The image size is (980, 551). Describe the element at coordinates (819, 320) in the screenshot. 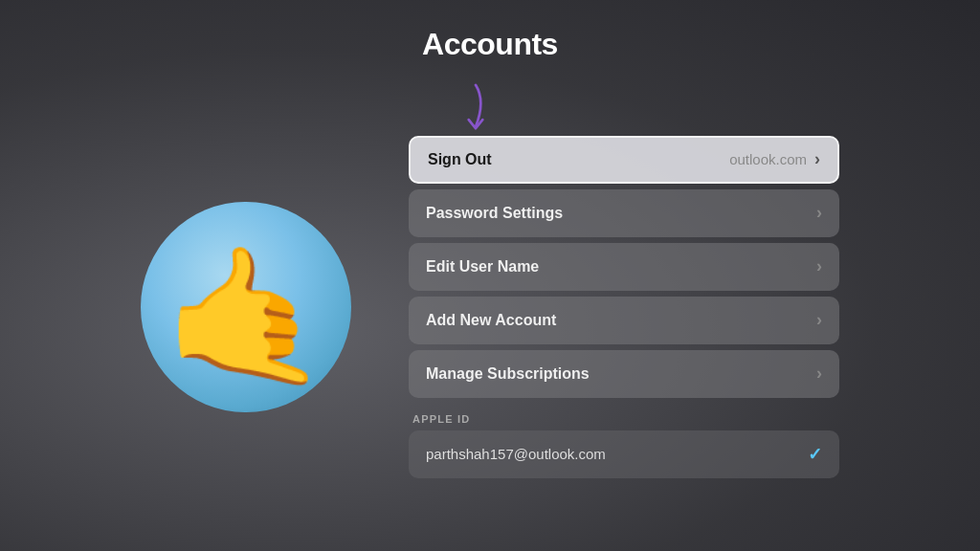

I see `add-new-account-chevron: ›` at that location.